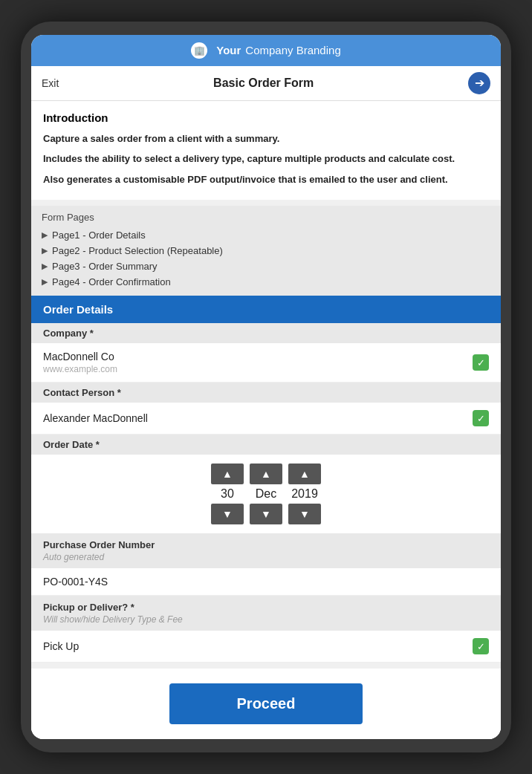  What do you see at coordinates (481, 362) in the screenshot?
I see `company-valid-icon: ✓` at bounding box center [481, 362].